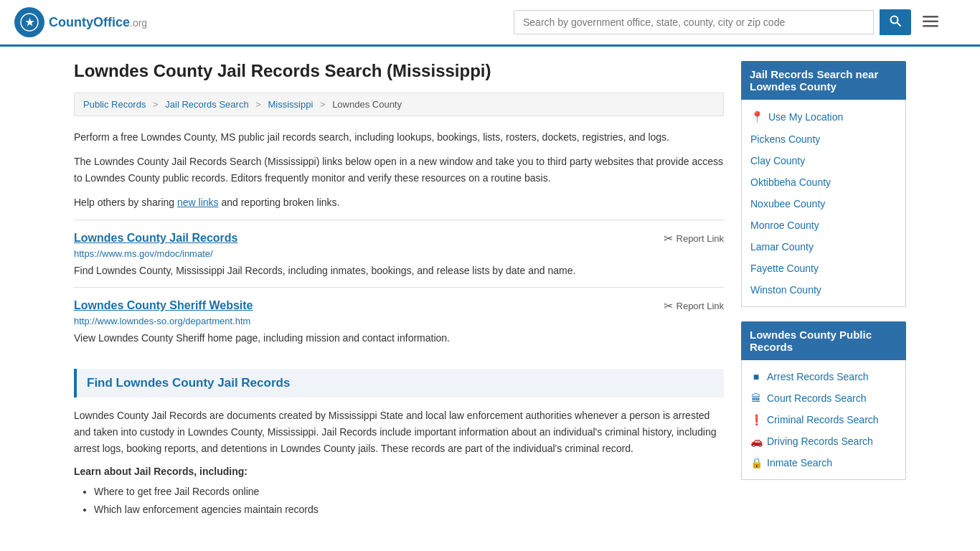  What do you see at coordinates (700, 238) in the screenshot?
I see `report-label-1: Report Link` at bounding box center [700, 238].